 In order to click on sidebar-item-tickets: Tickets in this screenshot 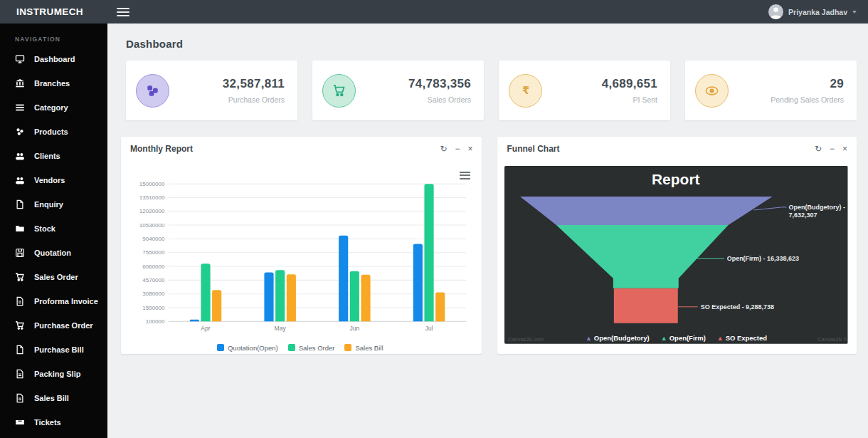, I will do `click(54, 422)`.